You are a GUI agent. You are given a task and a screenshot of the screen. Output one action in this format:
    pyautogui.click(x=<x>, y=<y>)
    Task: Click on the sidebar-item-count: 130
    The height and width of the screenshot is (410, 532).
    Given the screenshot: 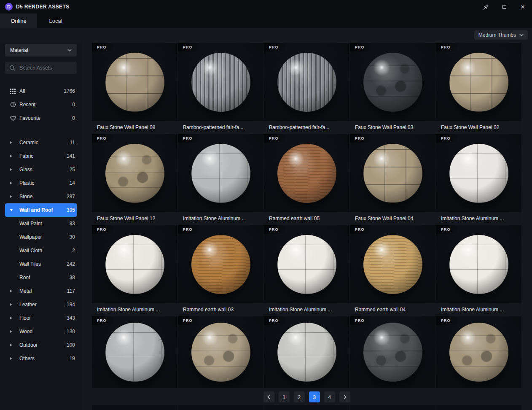 What is the action you would take?
    pyautogui.click(x=70, y=332)
    